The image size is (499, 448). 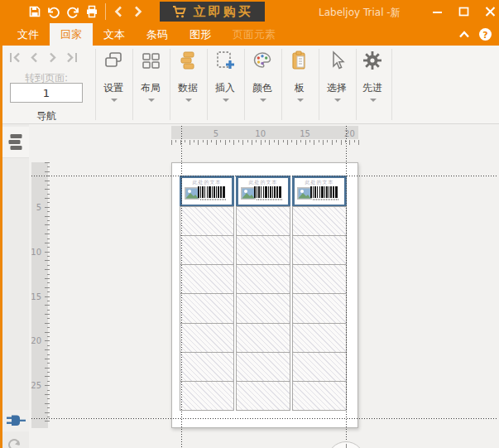 I want to click on ruler-horizontal-ticks, so click(x=266, y=143).